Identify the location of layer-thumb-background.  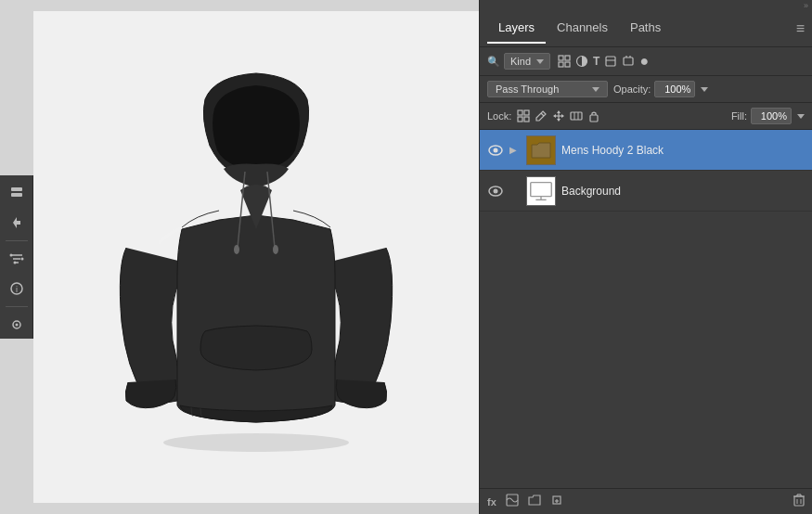
(541, 191).